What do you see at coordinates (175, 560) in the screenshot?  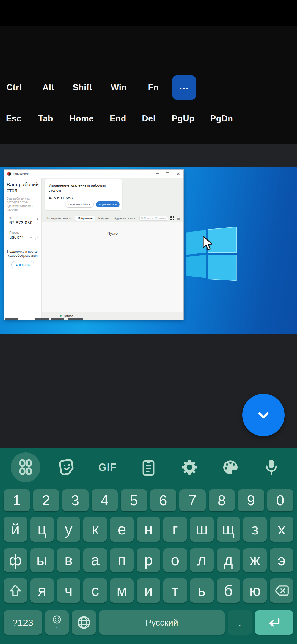 I see `key-о: о` at bounding box center [175, 560].